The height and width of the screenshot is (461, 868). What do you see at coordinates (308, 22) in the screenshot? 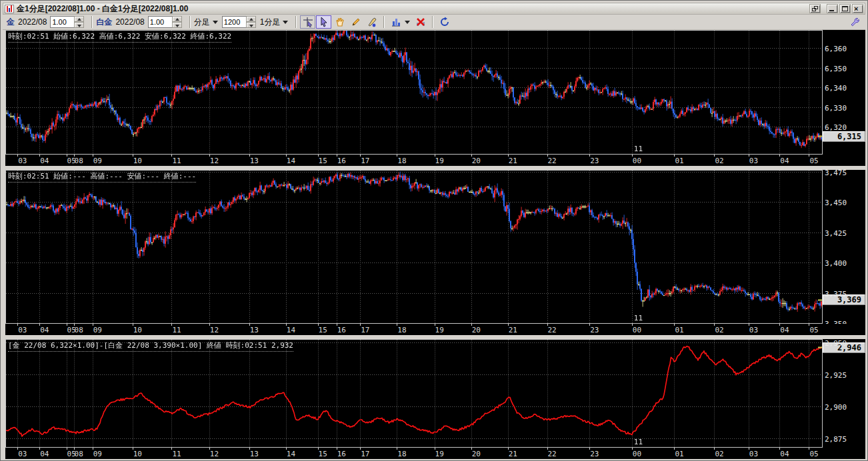
I see `crosshair-icon` at bounding box center [308, 22].